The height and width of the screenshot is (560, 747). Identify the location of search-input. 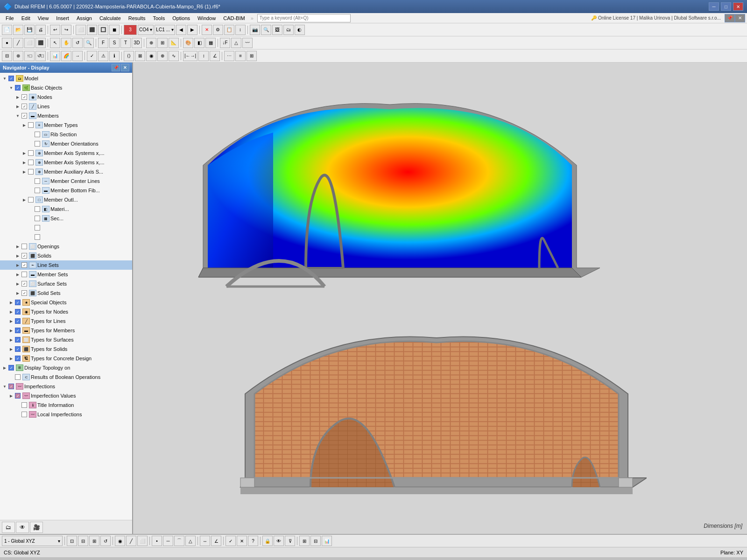
(304, 18).